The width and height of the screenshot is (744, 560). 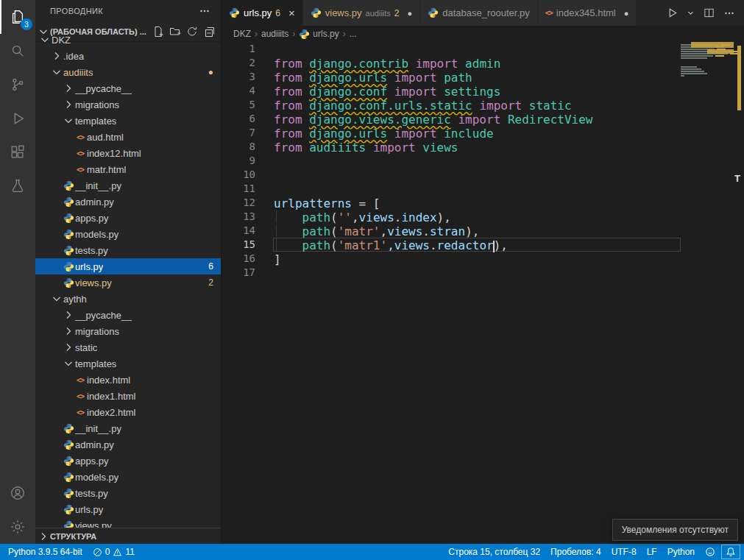 What do you see at coordinates (128, 509) in the screenshot?
I see `tree-item-urls.py: urls.py` at bounding box center [128, 509].